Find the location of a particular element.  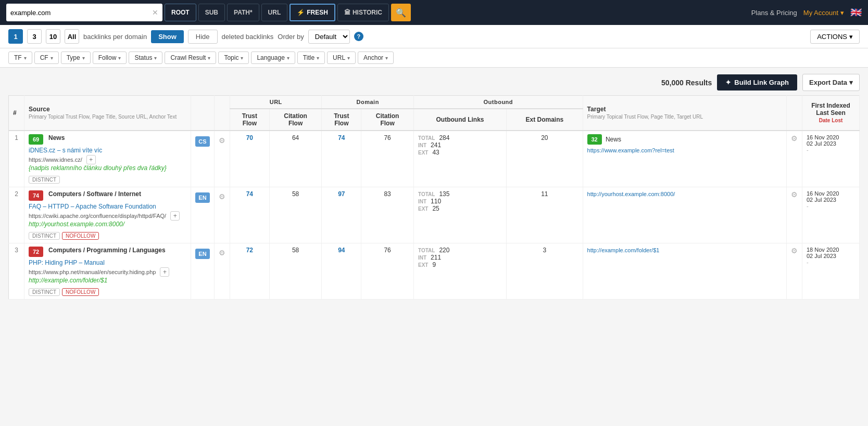

my-account-link: My Account ▾ is located at coordinates (824, 12).